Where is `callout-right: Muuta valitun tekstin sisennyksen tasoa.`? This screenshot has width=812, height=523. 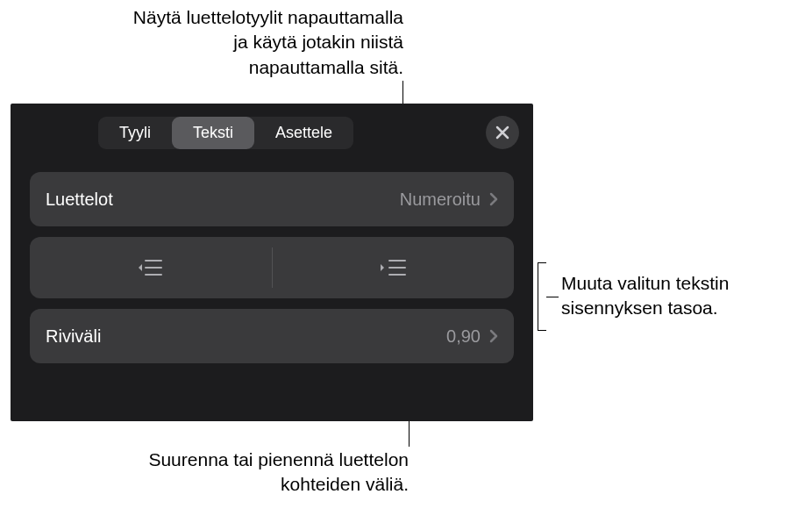 callout-right: Muuta valitun tekstin sisennyksen tasoa. is located at coordinates (684, 297).